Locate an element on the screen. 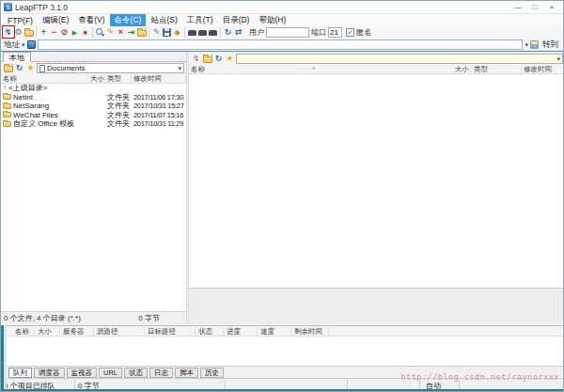 The height and width of the screenshot is (392, 564). address-bar: 地址 ▾ ▾ 转到 is located at coordinates (282, 45).